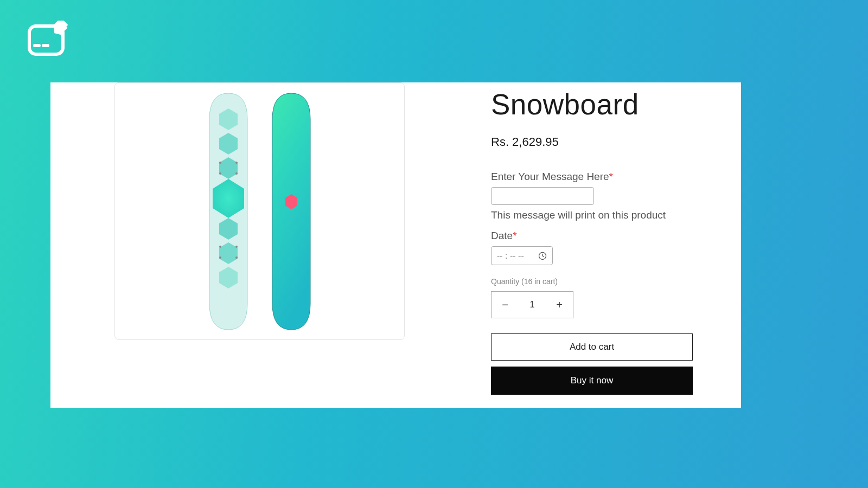 The image size is (868, 488). Describe the element at coordinates (593, 281) in the screenshot. I see `quantity-label: Quantity (16 in cart)` at that location.